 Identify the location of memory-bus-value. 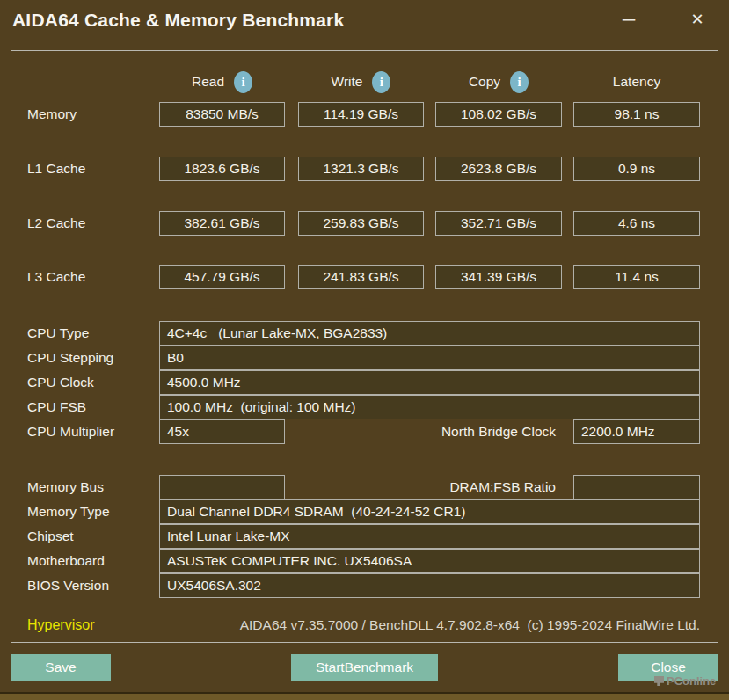
(222, 487).